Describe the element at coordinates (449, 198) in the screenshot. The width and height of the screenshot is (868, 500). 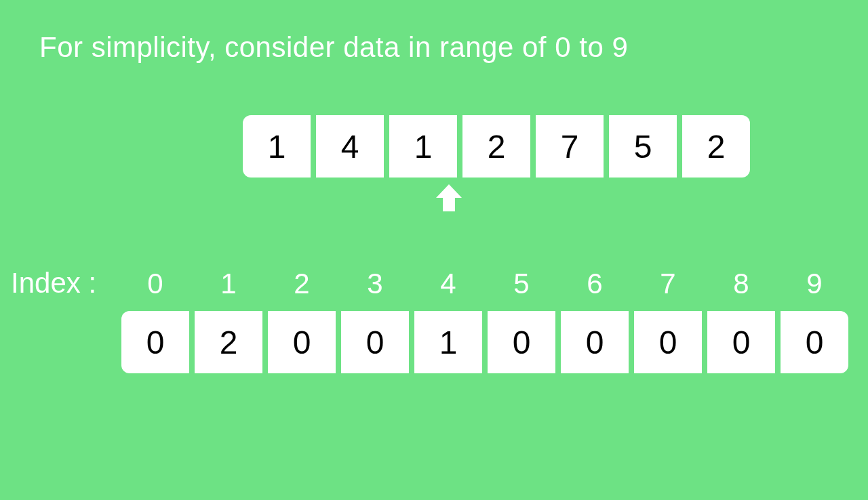
I see `up-arrow-icon` at that location.